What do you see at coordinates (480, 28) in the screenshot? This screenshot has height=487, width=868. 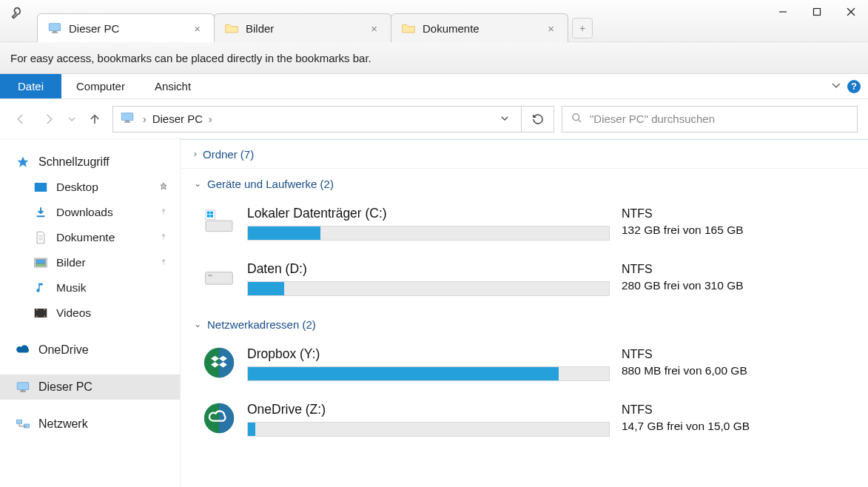 I see `tab-dokumente: Dokumente ×` at bounding box center [480, 28].